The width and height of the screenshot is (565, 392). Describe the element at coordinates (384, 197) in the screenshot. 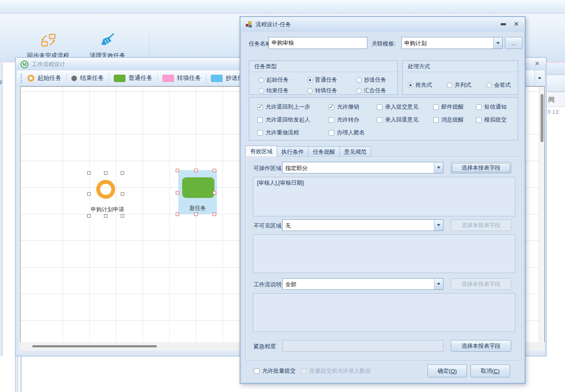

I see `operable-area-textarea: [审核人],[审核日期]` at that location.